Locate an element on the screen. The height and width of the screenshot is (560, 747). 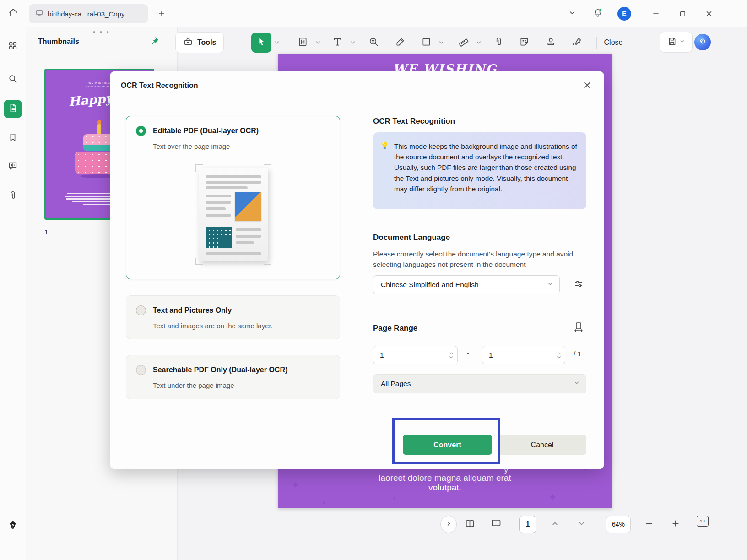
sticker-tool-button is located at coordinates (524, 43).